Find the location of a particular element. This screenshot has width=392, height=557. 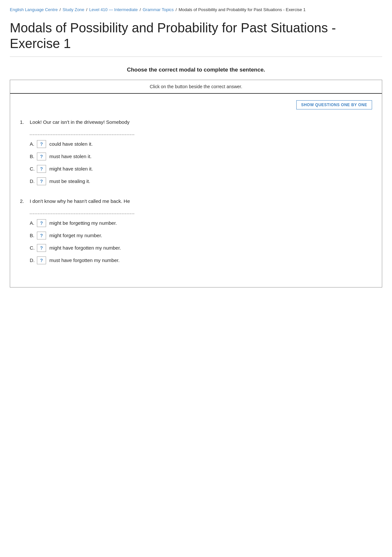

question-1-text: Look! Our car isn't in the driveway! Som… is located at coordinates (80, 122).